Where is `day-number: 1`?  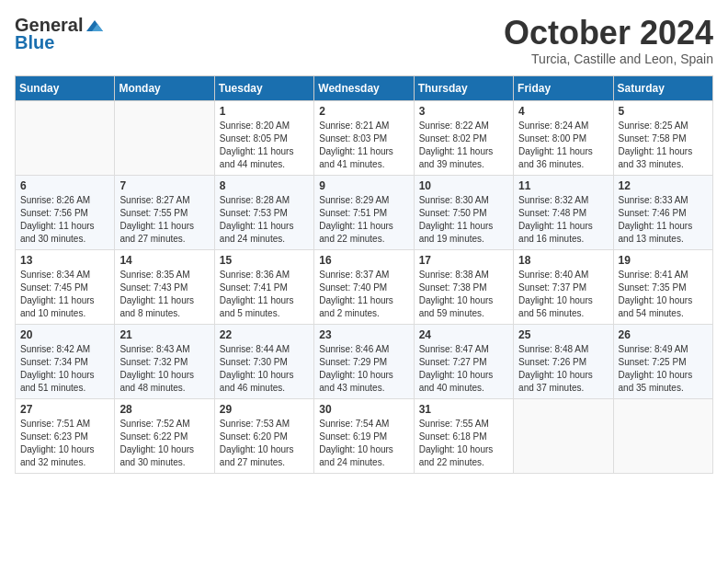 day-number: 1 is located at coordinates (265, 111).